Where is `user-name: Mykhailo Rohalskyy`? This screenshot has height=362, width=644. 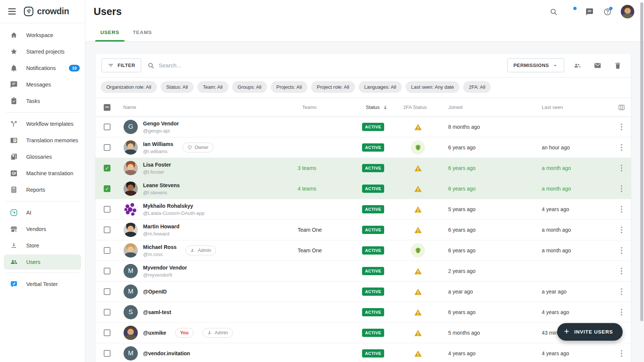
user-name: Mykhailo Rohalskyy is located at coordinates (174, 206).